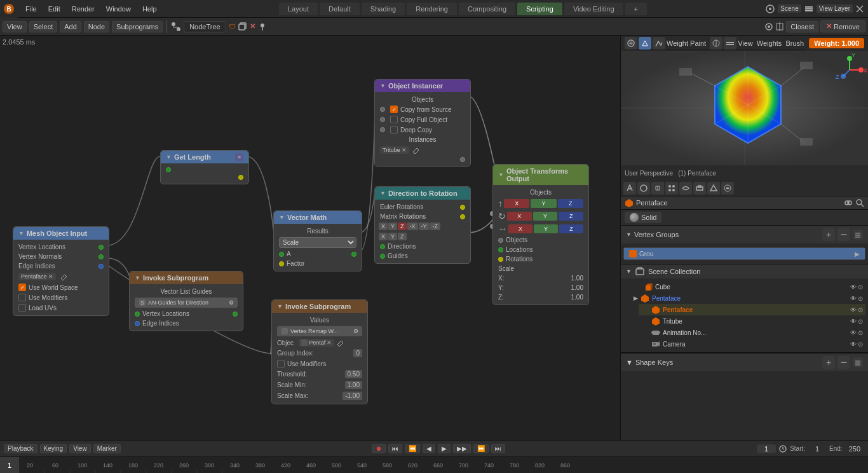 This screenshot has height=473, width=868. What do you see at coordinates (745, 271) in the screenshot?
I see `scene-collection-header: ▼ Scene Collection` at bounding box center [745, 271].